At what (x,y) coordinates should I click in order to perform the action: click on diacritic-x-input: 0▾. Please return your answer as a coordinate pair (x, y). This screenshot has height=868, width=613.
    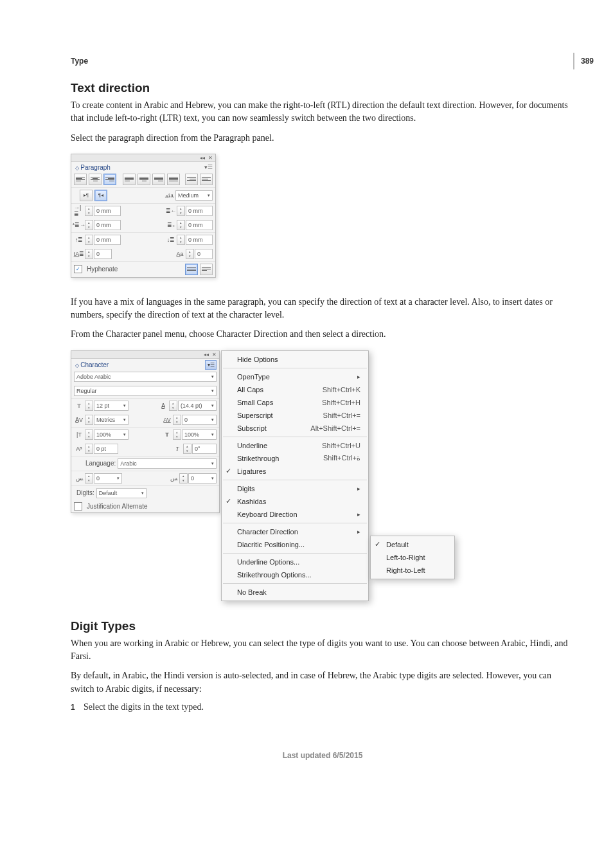
    Looking at the image, I should click on (108, 478).